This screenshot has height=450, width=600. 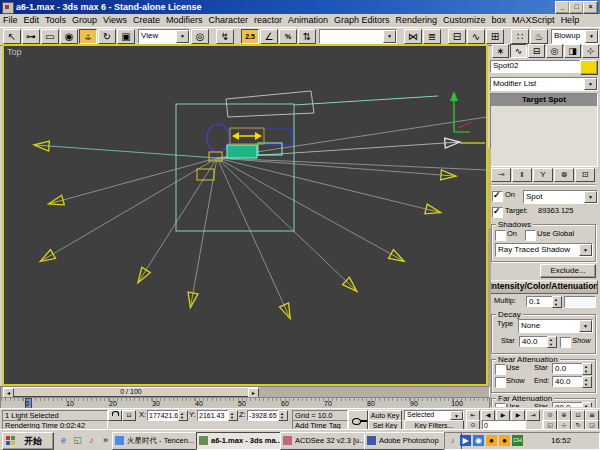 What do you see at coordinates (590, 51) in the screenshot?
I see `tab-utilities: ⊹` at bounding box center [590, 51].